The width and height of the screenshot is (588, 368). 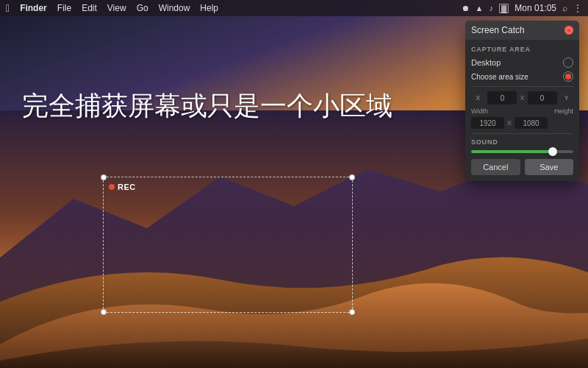 What do you see at coordinates (522, 142) in the screenshot?
I see `sound-section-label: SOUND` at bounding box center [522, 142].